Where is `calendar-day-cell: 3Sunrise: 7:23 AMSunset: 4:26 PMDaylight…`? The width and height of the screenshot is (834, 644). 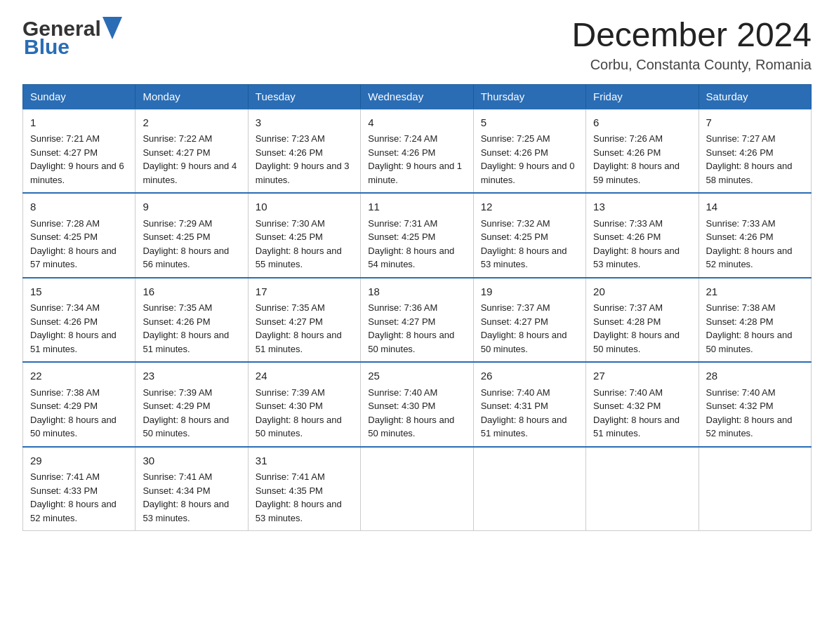
calendar-day-cell: 3Sunrise: 7:23 AMSunset: 4:26 PMDaylight… is located at coordinates (304, 152).